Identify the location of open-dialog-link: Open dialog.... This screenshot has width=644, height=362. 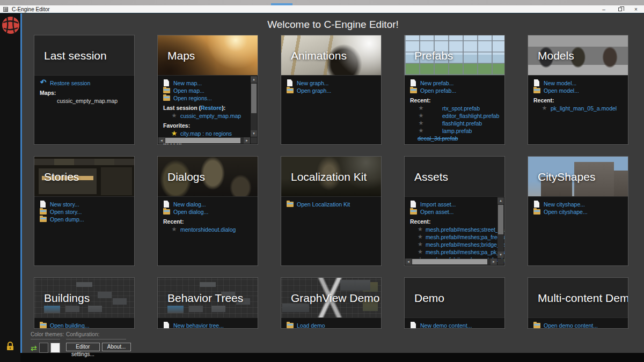
(208, 211).